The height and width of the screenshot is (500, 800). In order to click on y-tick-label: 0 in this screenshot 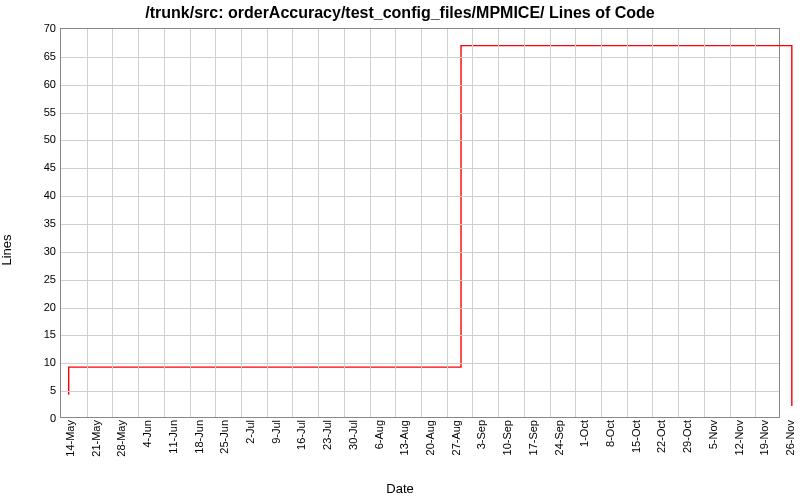, I will do `click(36, 418)`.